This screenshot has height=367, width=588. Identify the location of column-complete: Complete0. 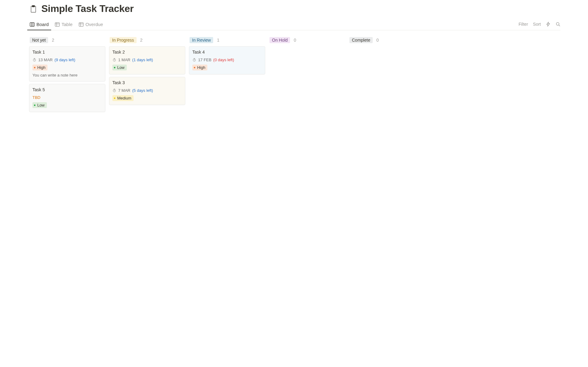
(387, 41).